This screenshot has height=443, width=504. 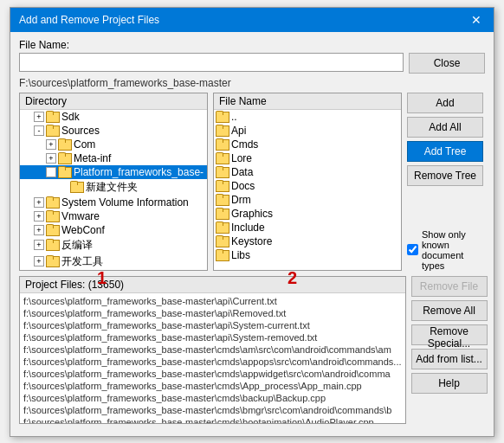 What do you see at coordinates (307, 214) in the screenshot?
I see `file-list-item: Graphics` at bounding box center [307, 214].